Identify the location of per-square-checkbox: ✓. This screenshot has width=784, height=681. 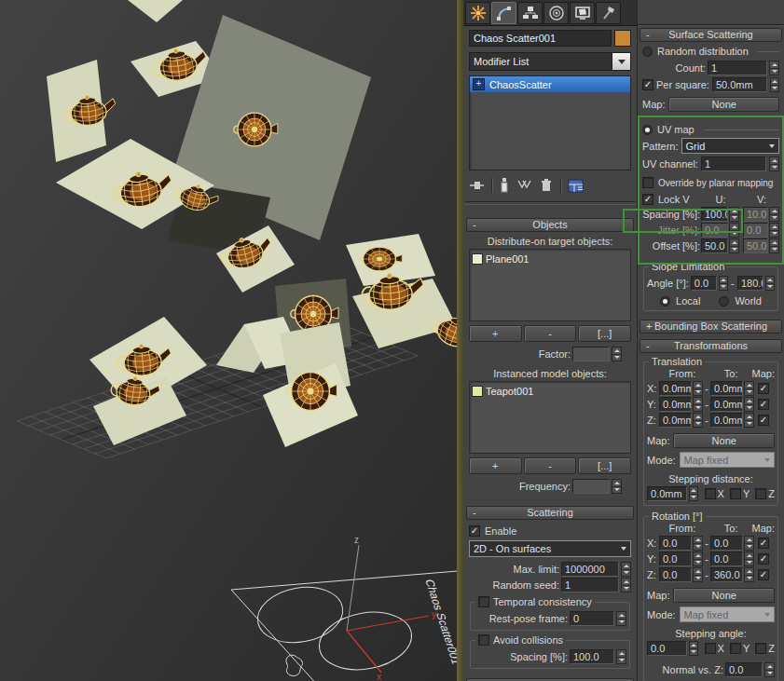
(648, 85).